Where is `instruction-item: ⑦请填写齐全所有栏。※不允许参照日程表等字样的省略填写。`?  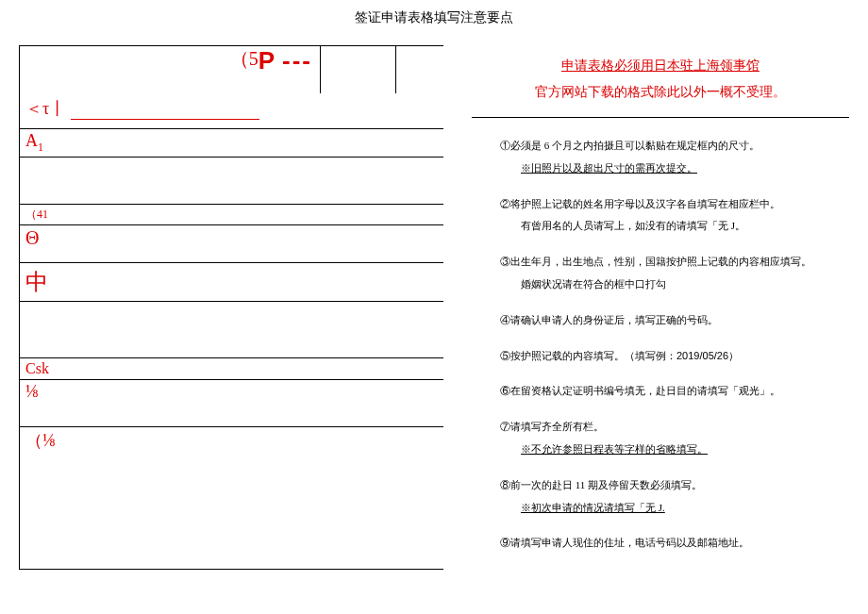
instruction-item: ⑦请填写齐全所有栏。※不允许参照日程表等字样的省略填写。 is located at coordinates (675, 439).